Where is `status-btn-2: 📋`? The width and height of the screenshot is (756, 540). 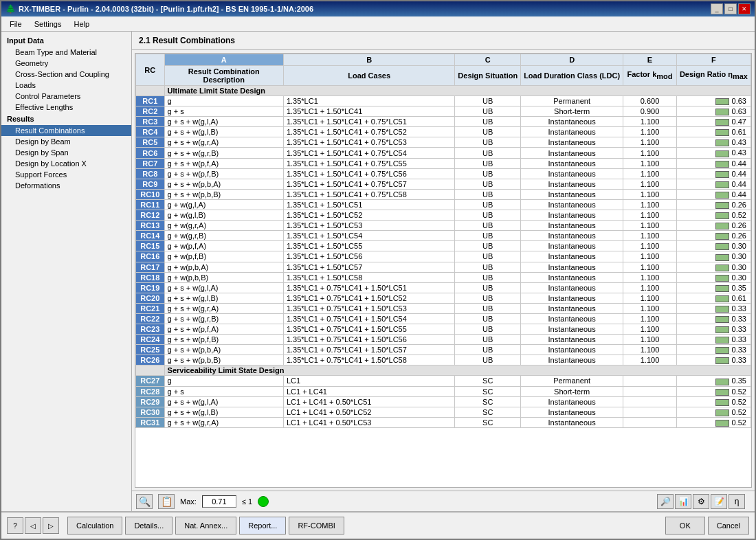 status-btn-2: 📋 is located at coordinates (166, 502).